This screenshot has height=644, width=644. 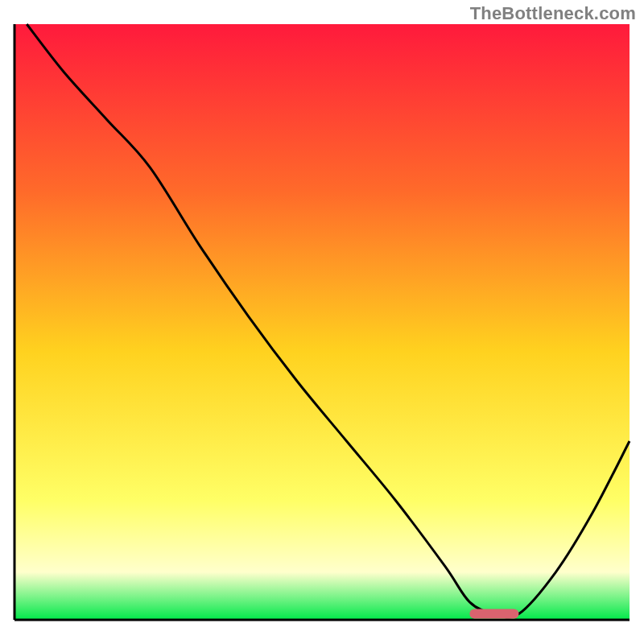 I want to click on optimal-marker, so click(x=494, y=614).